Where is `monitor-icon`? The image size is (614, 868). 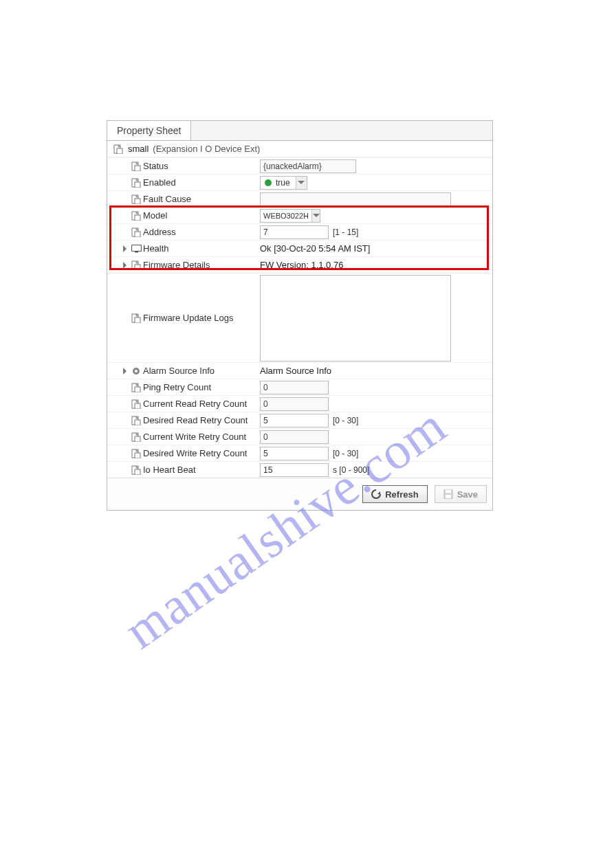 monitor-icon is located at coordinates (136, 249).